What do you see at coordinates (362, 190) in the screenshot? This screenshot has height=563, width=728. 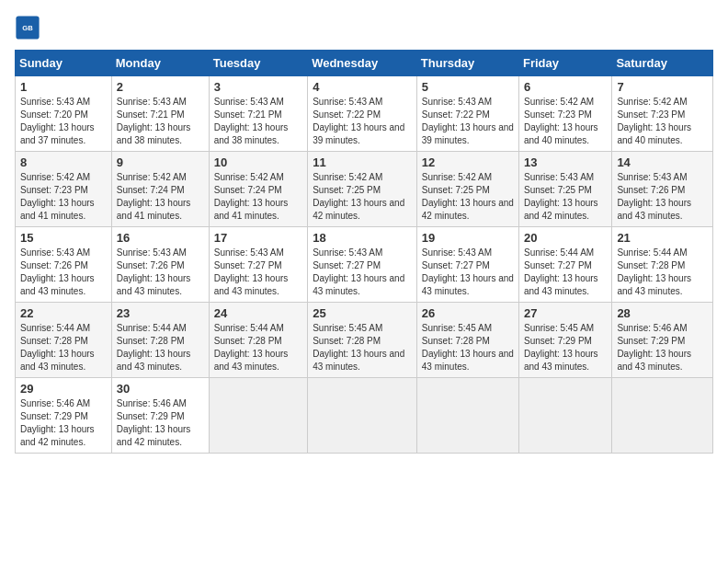 I see `calendar-cell: 11 Sunrise: 5:42 AMSunset: 7:25 PMDaylig…` at bounding box center [362, 190].